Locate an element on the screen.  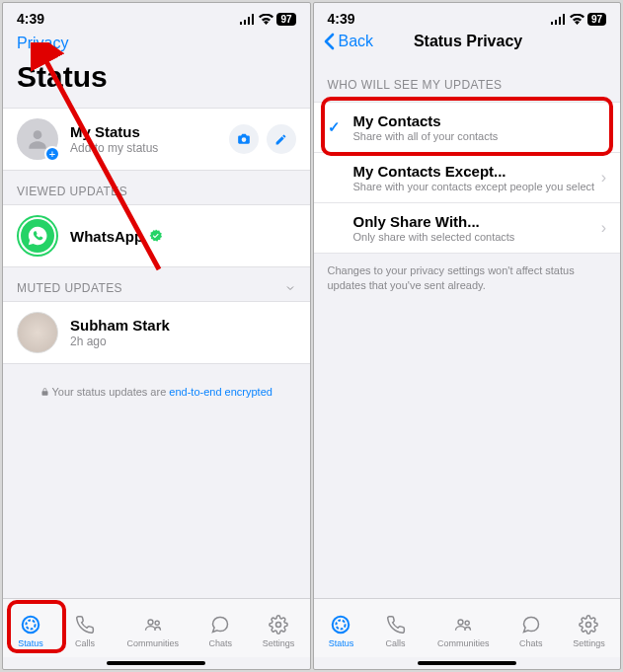
my-status-title: My Status is located at coordinates (150, 132).